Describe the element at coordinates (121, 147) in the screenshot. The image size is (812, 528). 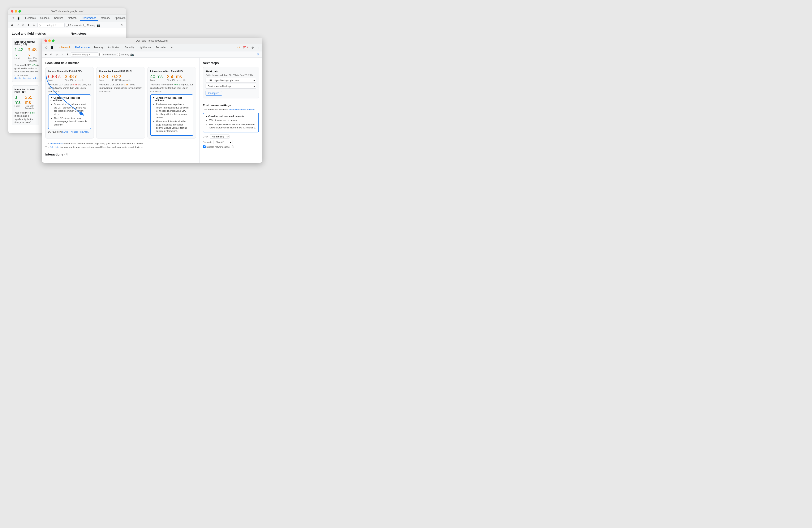
I see `footer-line2: The field data is measured by real users…` at that location.